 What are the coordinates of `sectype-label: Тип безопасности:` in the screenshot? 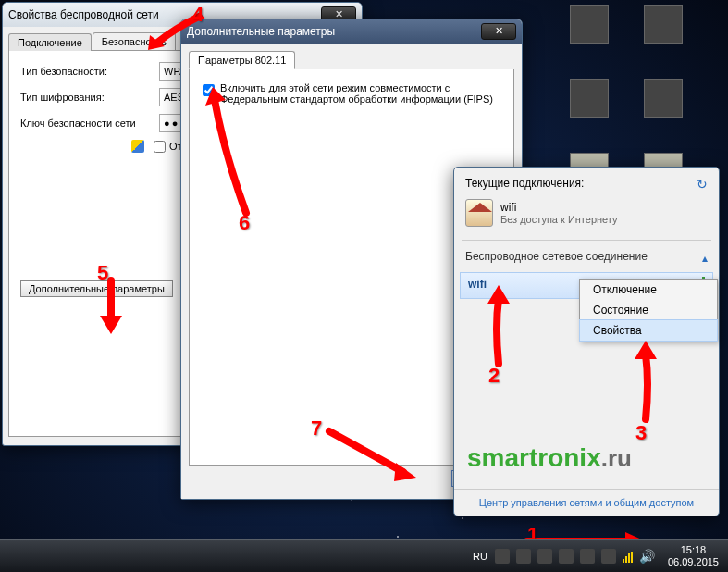 It's located at (90, 71).